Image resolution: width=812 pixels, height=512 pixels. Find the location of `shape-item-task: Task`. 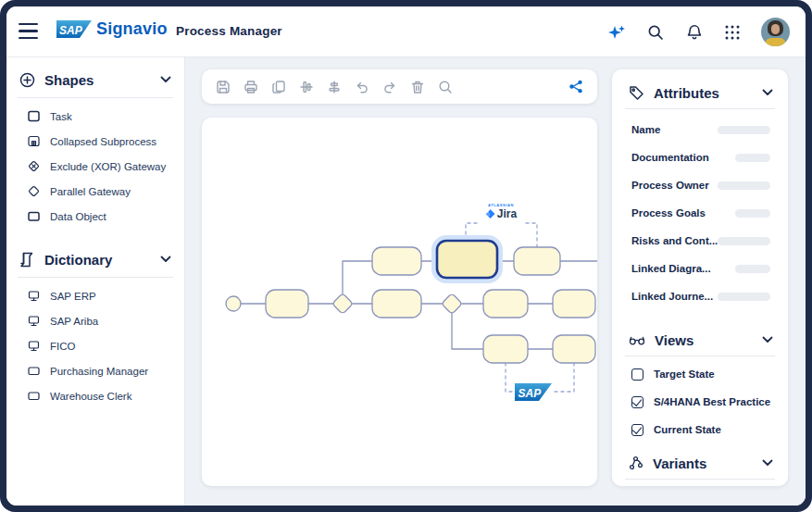

shape-item-task: Task is located at coordinates (95, 117).